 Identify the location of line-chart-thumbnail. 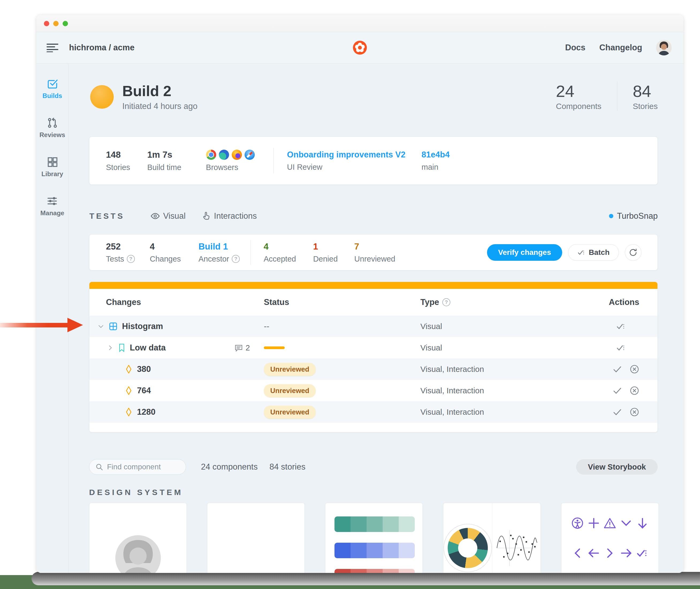
(516, 542).